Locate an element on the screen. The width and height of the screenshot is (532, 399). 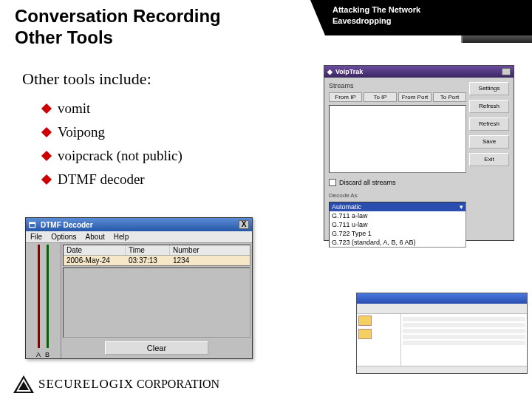
close-icon is located at coordinates (506, 72).